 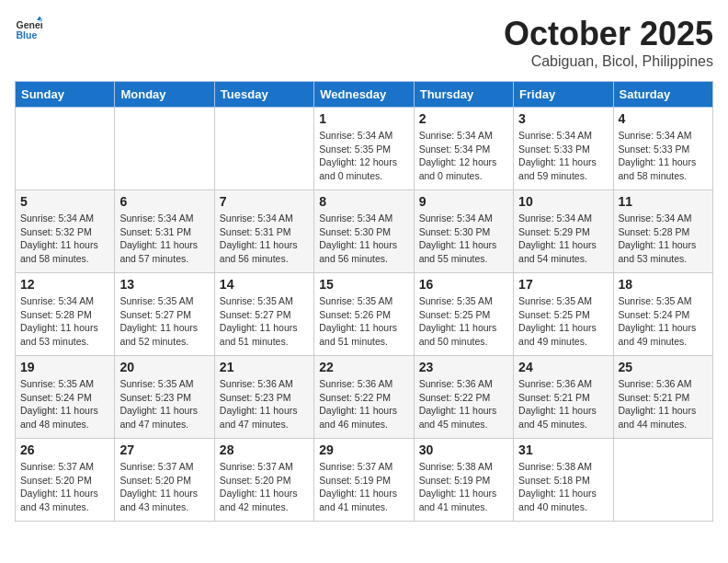 I want to click on day-number: 2, so click(x=463, y=119).